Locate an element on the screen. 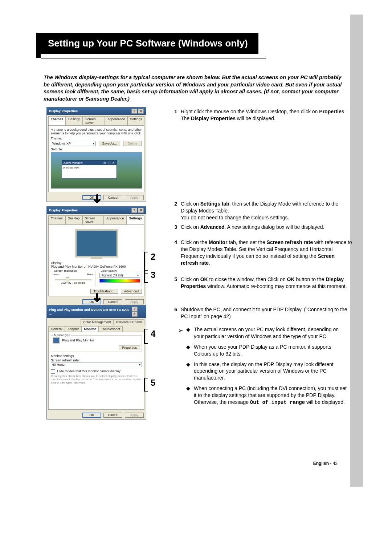  theme-description: A theme is a background plus a set of so… is located at coordinates (97, 131).